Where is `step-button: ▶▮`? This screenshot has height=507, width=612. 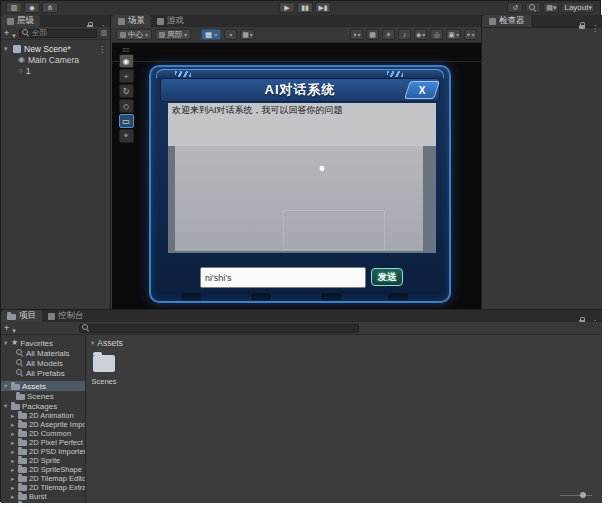
step-button: ▶▮ is located at coordinates (323, 8).